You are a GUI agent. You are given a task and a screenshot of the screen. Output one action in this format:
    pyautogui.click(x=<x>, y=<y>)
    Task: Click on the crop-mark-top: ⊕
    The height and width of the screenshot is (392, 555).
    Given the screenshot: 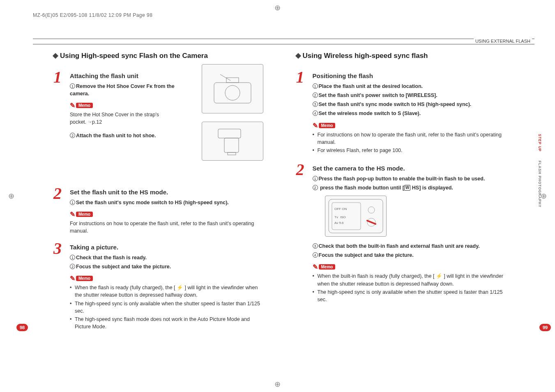 What is the action you would take?
    pyautogui.click(x=278, y=8)
    